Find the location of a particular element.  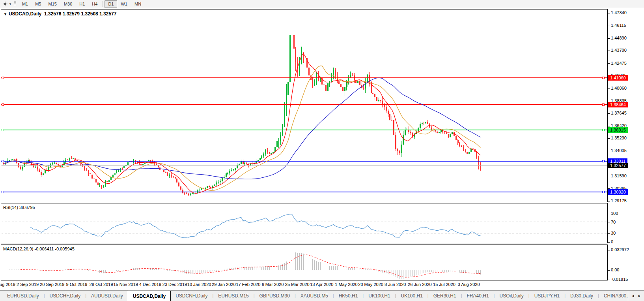

tab-scroll-left-icon: ◄ is located at coordinates (633, 296).